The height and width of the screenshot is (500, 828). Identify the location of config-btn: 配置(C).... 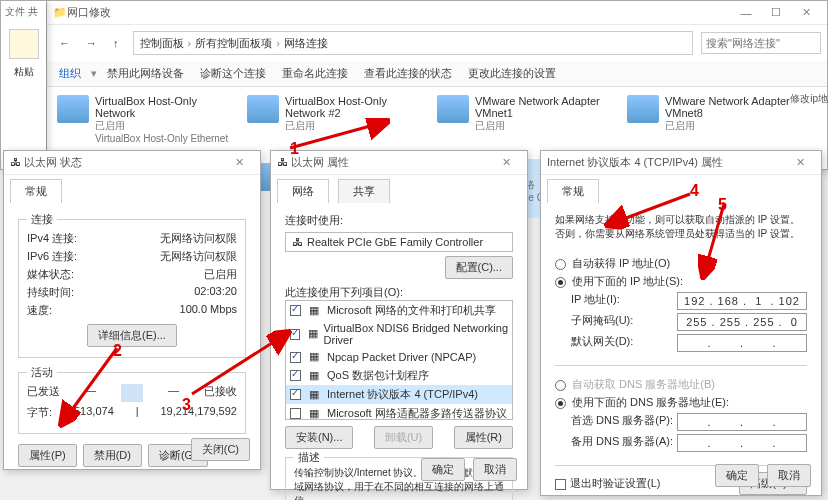
(479, 268).